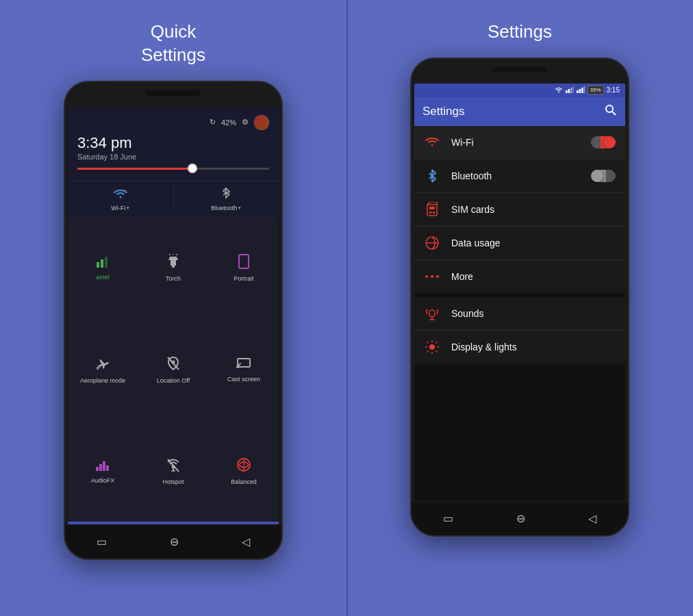 The width and height of the screenshot is (693, 616). I want to click on qs-tile-audiofx: AudioFX, so click(103, 471).